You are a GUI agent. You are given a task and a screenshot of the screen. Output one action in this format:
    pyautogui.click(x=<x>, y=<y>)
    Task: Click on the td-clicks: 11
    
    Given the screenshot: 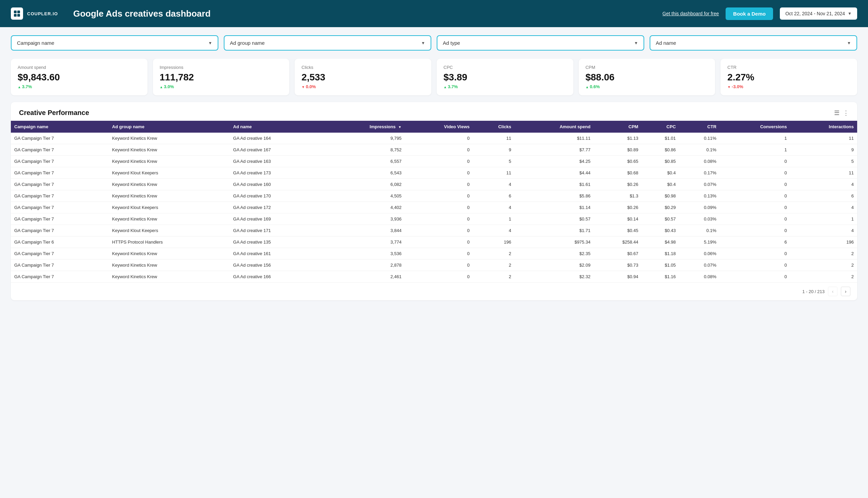 What is the action you would take?
    pyautogui.click(x=494, y=173)
    